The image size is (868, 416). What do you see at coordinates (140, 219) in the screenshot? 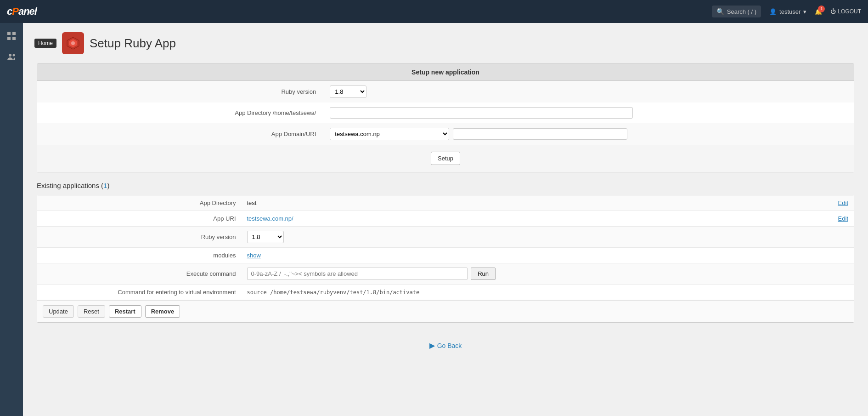
I see `app-uri-row-label: App URI` at bounding box center [140, 219].